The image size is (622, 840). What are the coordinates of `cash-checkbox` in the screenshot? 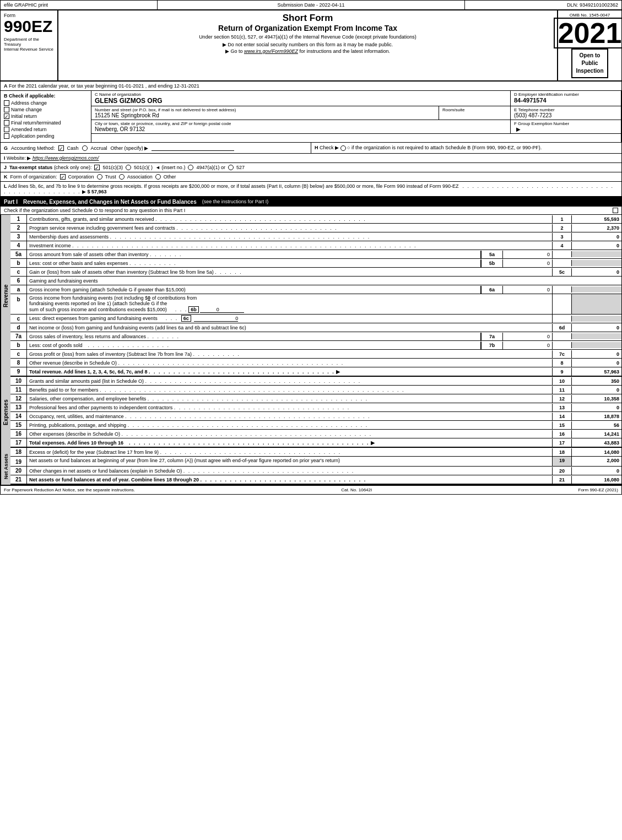 It's located at (61, 148).